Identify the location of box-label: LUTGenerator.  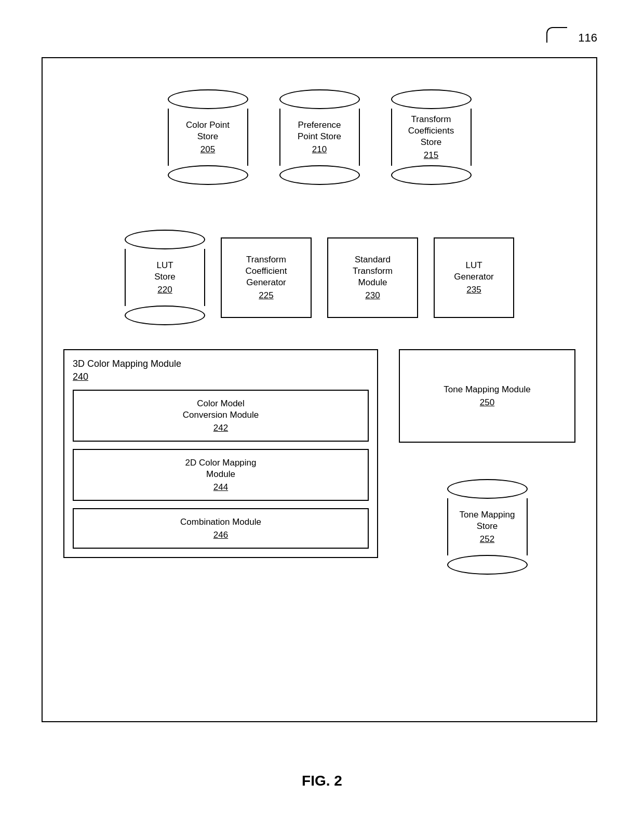
(474, 271).